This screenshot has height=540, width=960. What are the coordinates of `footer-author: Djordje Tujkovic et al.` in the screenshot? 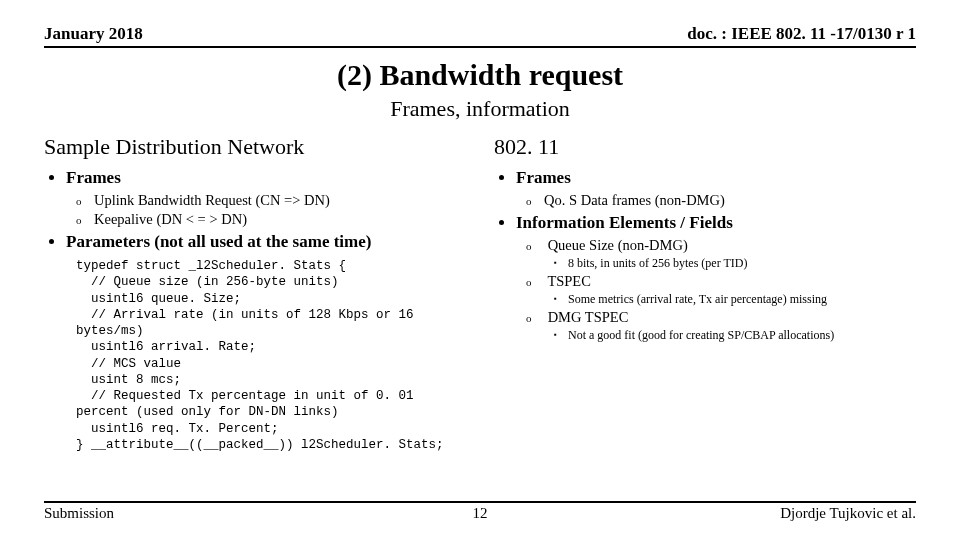 It's located at (848, 514).